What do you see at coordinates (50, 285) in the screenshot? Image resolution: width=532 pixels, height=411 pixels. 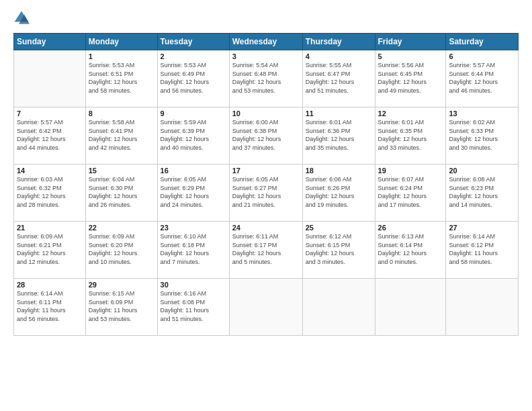 I see `day-number: 28` at bounding box center [50, 285].